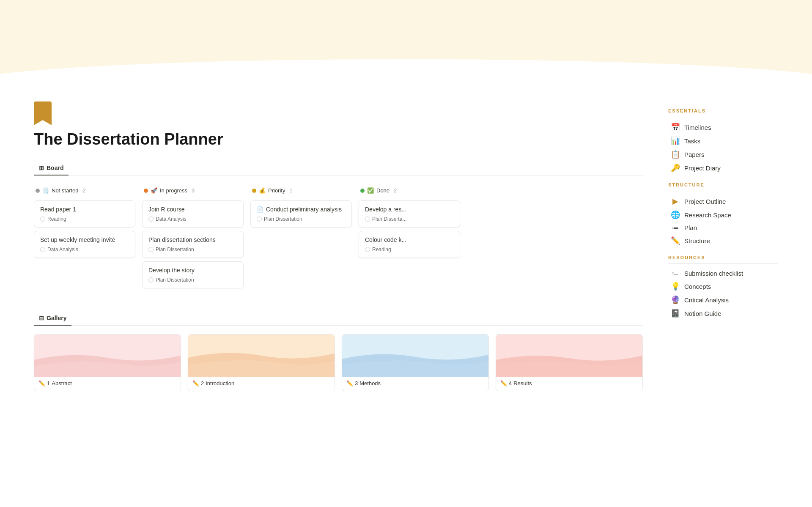  I want to click on sidebar-item-timelines: 📅 Timelines, so click(723, 127).